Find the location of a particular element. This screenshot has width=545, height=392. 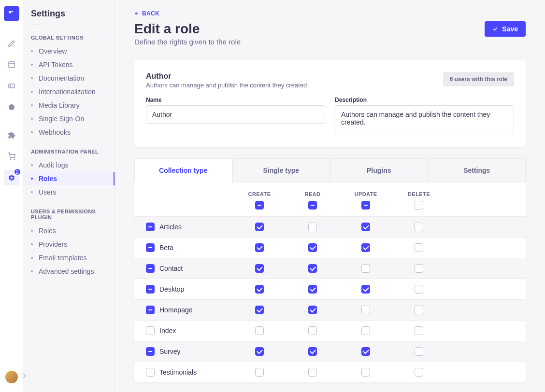

name-label: Name is located at coordinates (236, 100).